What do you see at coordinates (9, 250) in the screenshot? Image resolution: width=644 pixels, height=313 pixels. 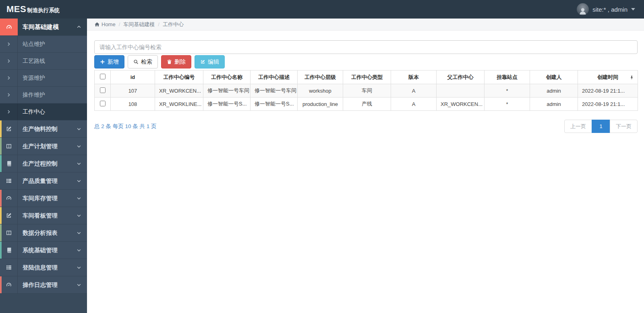 I see `book-icon` at bounding box center [9, 250].